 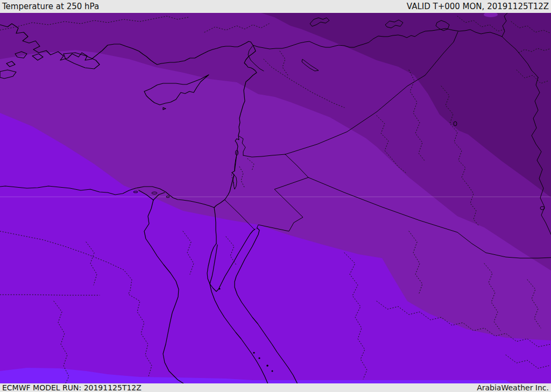 What do you see at coordinates (72, 388) in the screenshot?
I see `model-run-label: ECMWF MODEL RUN: 20191125T12Z` at bounding box center [72, 388].